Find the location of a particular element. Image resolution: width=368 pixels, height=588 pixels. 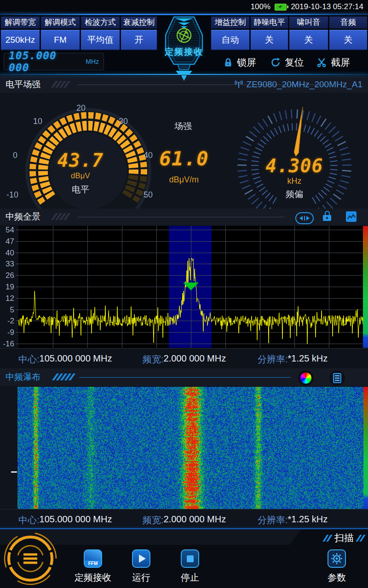

reset-button: 复位 is located at coordinates (287, 62).